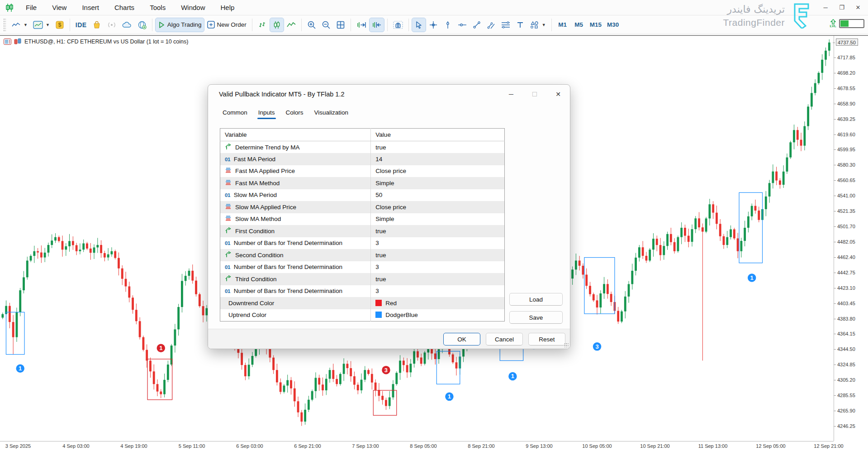  I want to click on table-row: 01Fast MA Period14, so click(363, 159).